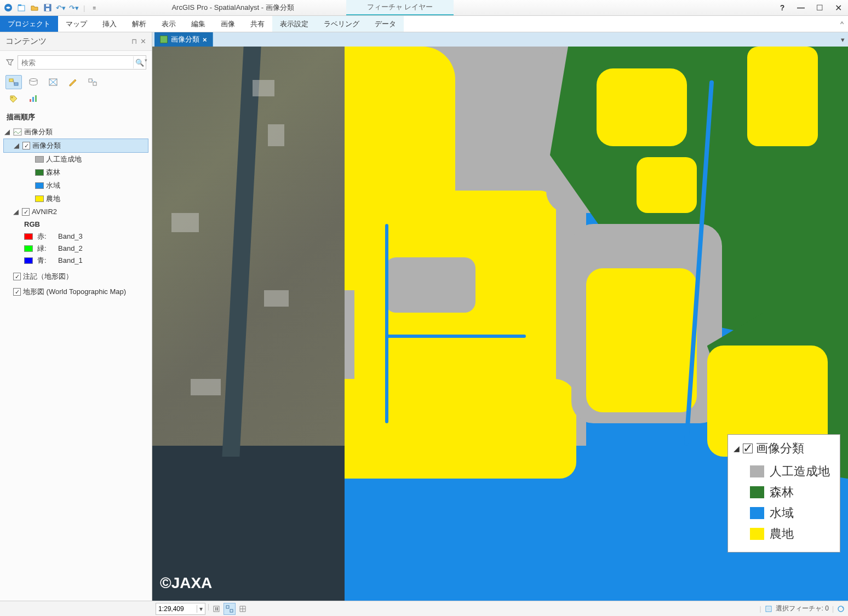 The image size is (848, 616). Describe the element at coordinates (76, 212) in the screenshot. I see `layer-avnir2: ◢ ✓ AVNIR2` at that location.